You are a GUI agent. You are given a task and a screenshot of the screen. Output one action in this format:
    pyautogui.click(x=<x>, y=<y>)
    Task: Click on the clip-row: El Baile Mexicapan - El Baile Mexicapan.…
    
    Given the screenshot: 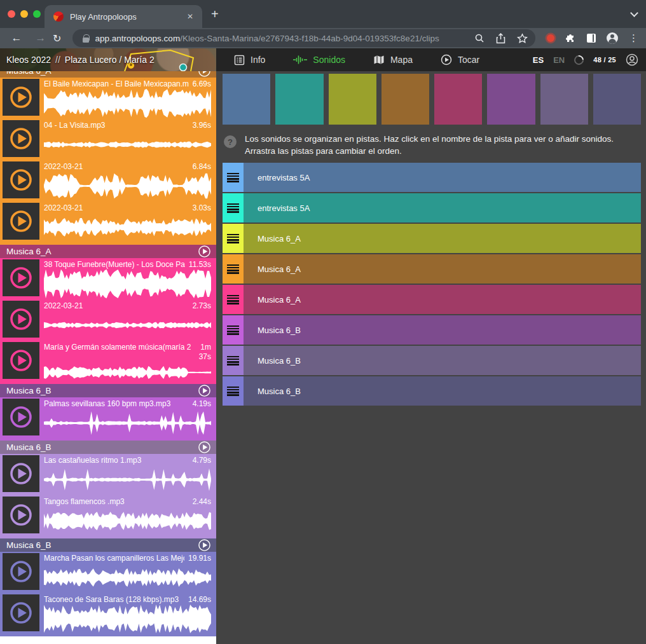 What is the action you would take?
    pyautogui.click(x=108, y=99)
    